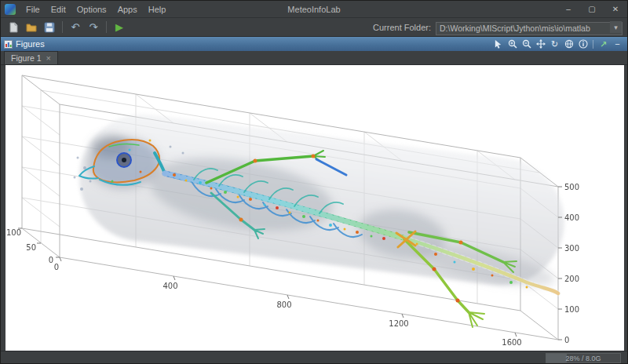  I want to click on z-tick-0: 0, so click(567, 340).